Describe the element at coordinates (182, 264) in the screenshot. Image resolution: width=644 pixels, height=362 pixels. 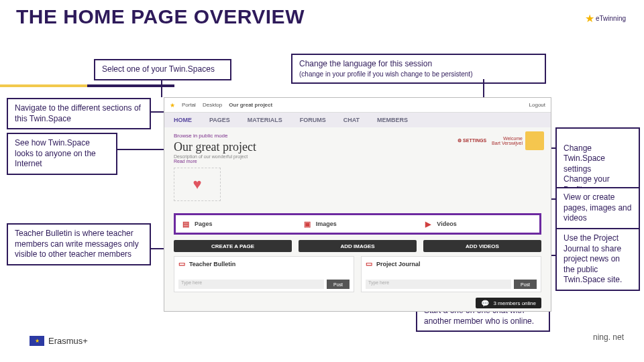
I see `book-icon: ▭` at that location.